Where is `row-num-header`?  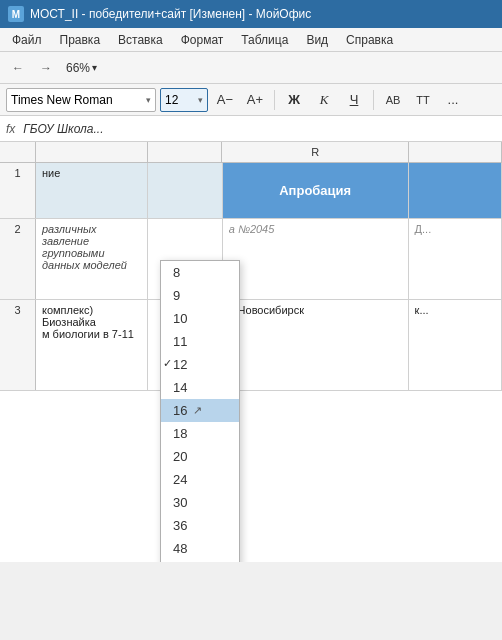 row-num-header is located at coordinates (18, 152).